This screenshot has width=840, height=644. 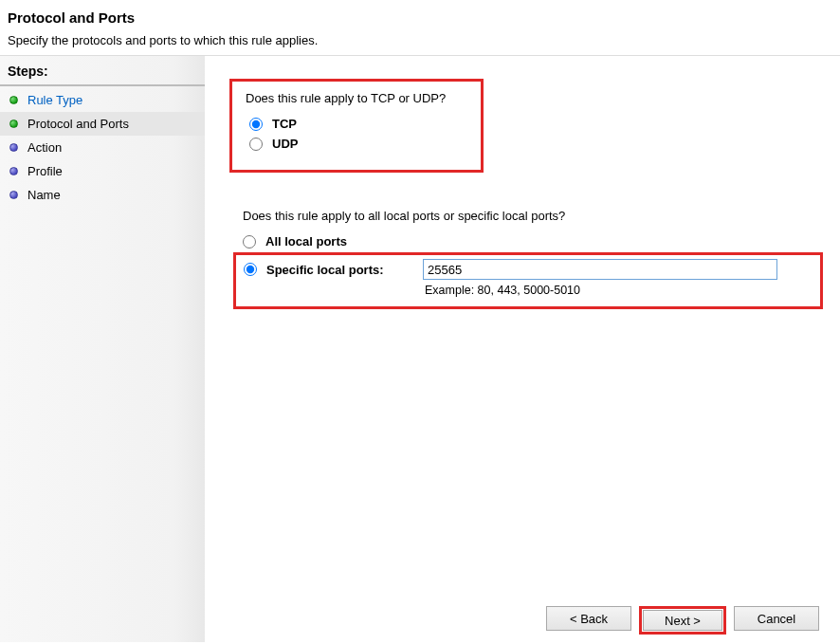 What do you see at coordinates (249, 242) in the screenshot?
I see `all-ports-radio` at bounding box center [249, 242].